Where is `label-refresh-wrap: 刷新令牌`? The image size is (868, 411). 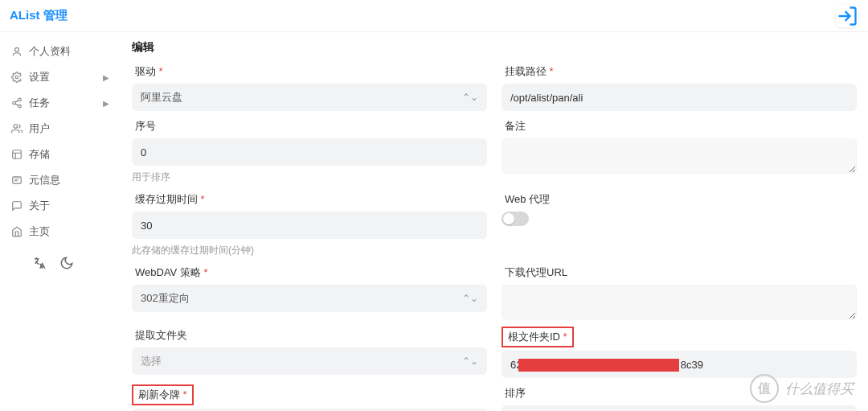
label-refresh-wrap: 刷新令牌 is located at coordinates (309, 395).